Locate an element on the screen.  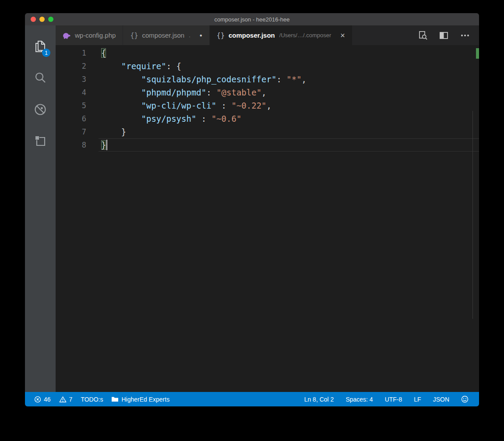
status-bar: 46 7 TODO:s is located at coordinates (252, 399).